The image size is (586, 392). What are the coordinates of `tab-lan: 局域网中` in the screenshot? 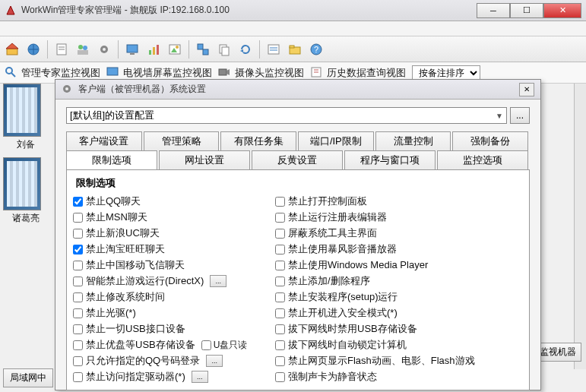 It's located at (28, 378).